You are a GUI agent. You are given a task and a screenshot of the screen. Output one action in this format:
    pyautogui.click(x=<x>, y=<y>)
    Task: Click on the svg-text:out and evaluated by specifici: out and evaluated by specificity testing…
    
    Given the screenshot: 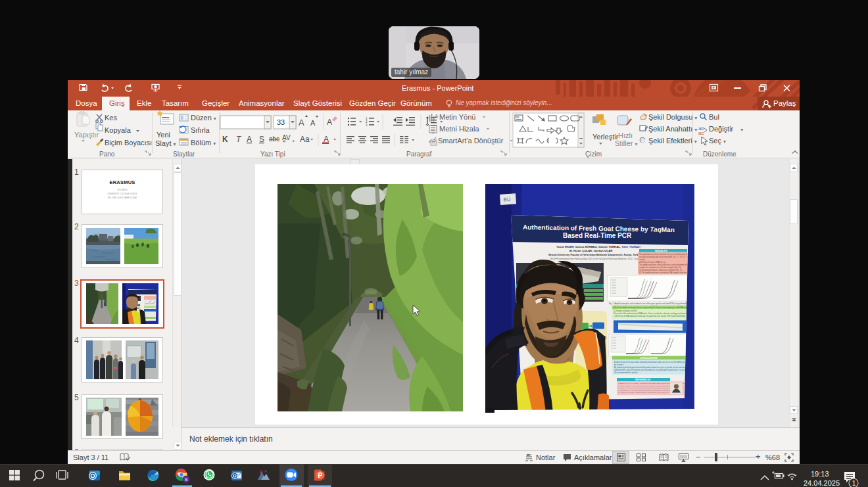 What is the action you would take?
    pyautogui.click(x=667, y=257)
    